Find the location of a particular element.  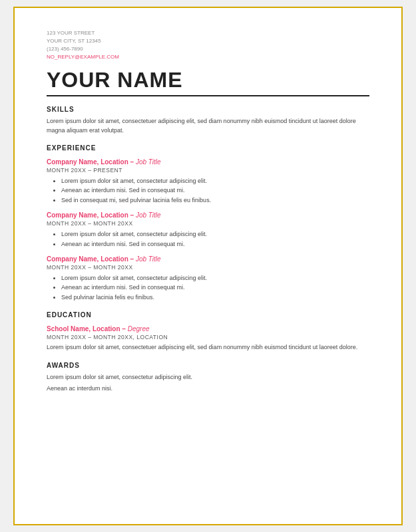

list-item: Sed pulvinar lacinia felis eu finibus. is located at coordinates (216, 297).